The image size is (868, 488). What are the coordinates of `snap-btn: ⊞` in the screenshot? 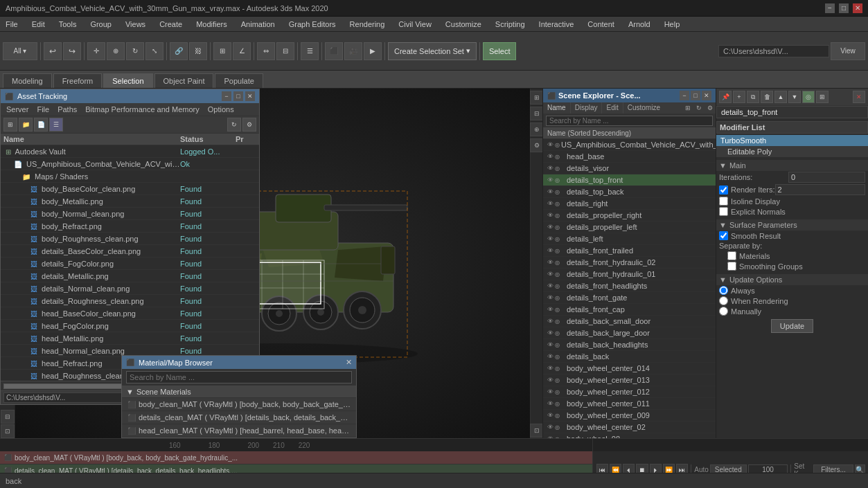 It's located at (222, 51).